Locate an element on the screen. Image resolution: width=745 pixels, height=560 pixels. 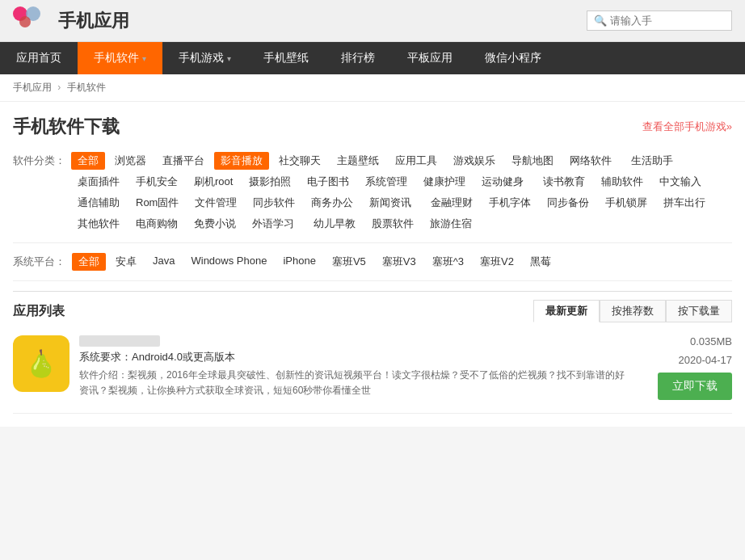
search-input is located at coordinates (671, 21).